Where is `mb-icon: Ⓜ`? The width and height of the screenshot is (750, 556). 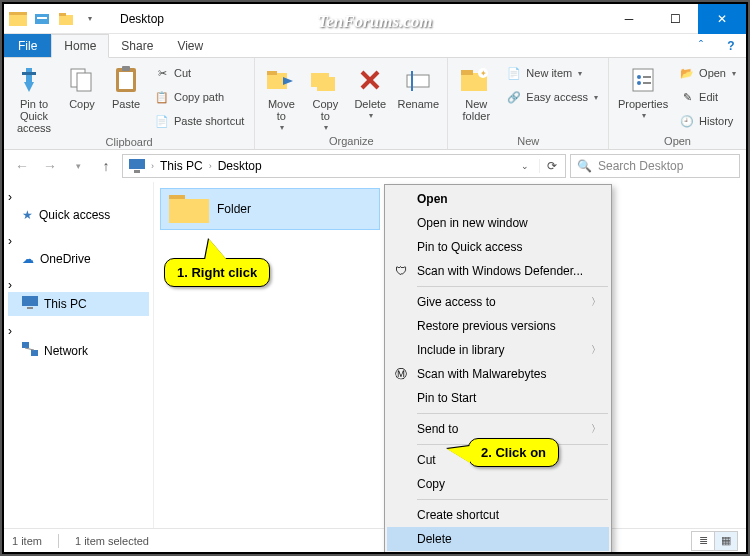 mb-icon: Ⓜ is located at coordinates (401, 374).